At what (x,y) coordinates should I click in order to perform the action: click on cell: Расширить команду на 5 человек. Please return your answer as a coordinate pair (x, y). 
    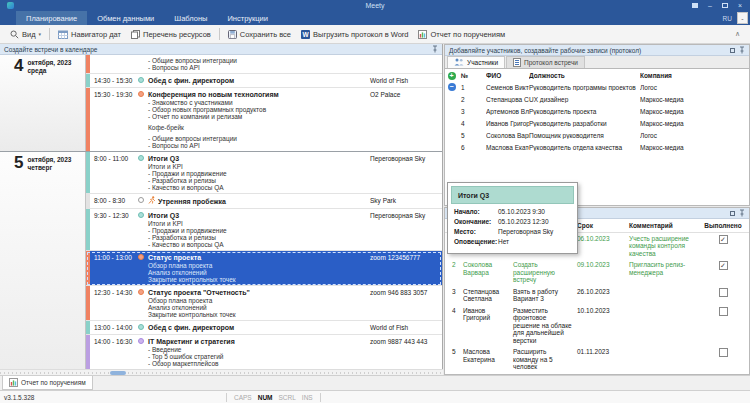
    Looking at the image, I should click on (545, 360).